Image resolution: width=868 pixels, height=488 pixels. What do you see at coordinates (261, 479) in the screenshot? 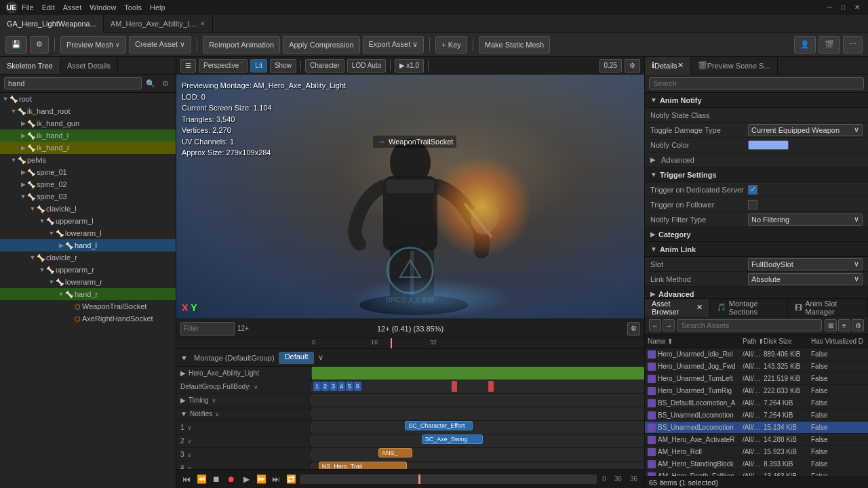
I see `next-frame-button: ⏩` at bounding box center [261, 479].